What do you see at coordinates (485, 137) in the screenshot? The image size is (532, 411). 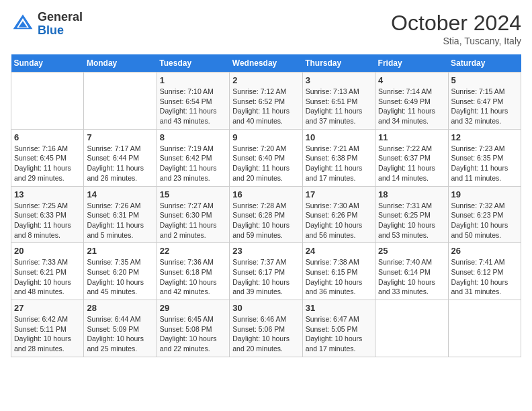 I see `day-number: 12` at bounding box center [485, 137].